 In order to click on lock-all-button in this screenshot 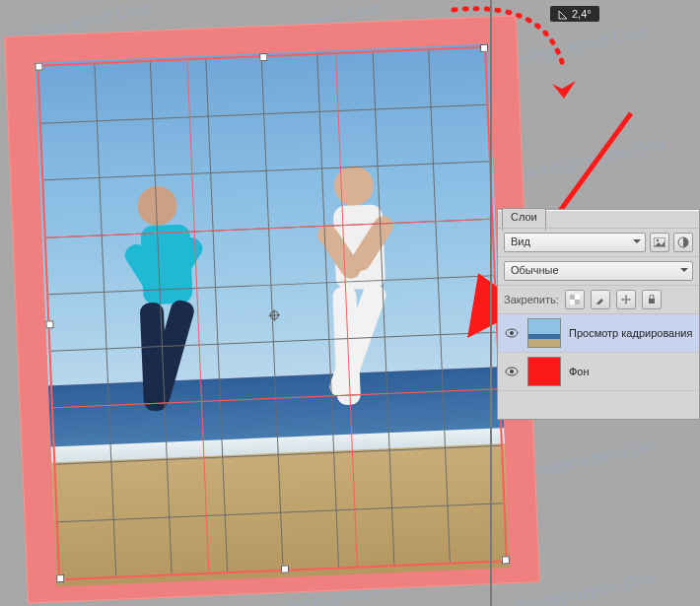, I will do `click(652, 300)`.